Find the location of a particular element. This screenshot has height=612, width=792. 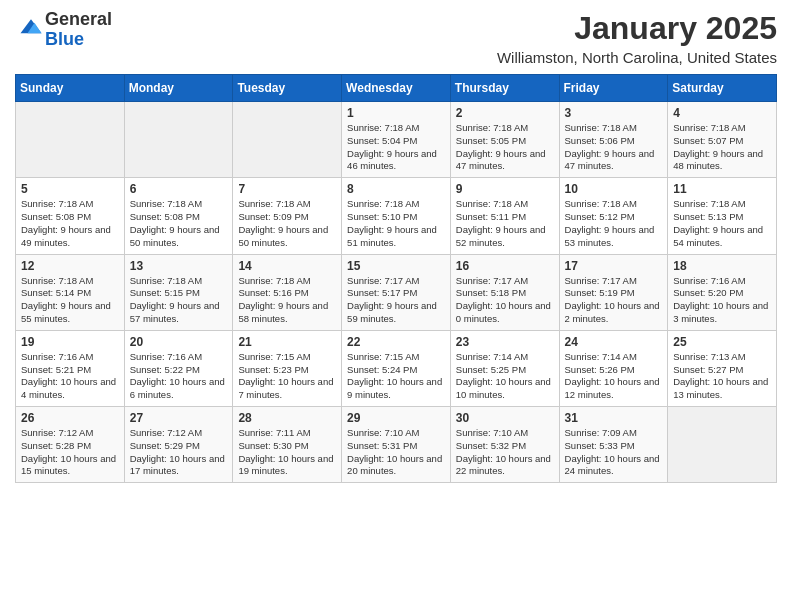

calendar-cell: 4Sunrise: 7:18 AM Sunset: 5:07 PM Daylig… is located at coordinates (722, 140).